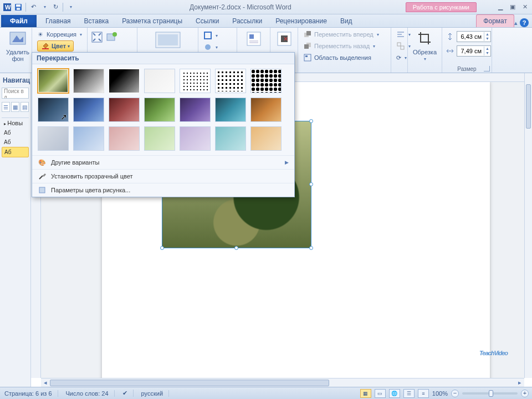  Describe the element at coordinates (525, 393) in the screenshot. I see `zoom-in-button: +` at that location.